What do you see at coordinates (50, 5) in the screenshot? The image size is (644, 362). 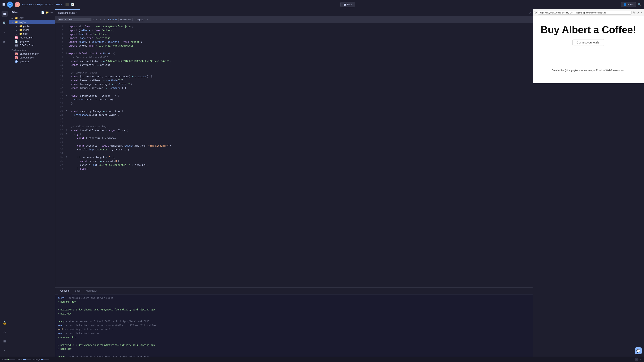 I see `breadcrumb-project: BuyMeACoffee - Solidi...` at bounding box center [50, 5].